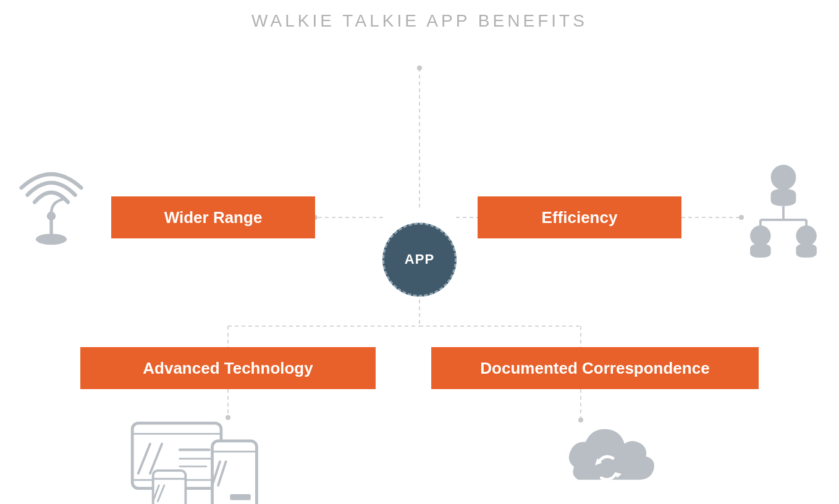 This screenshot has width=839, height=504. I want to click on wider-range-box: Wider Range, so click(213, 217).